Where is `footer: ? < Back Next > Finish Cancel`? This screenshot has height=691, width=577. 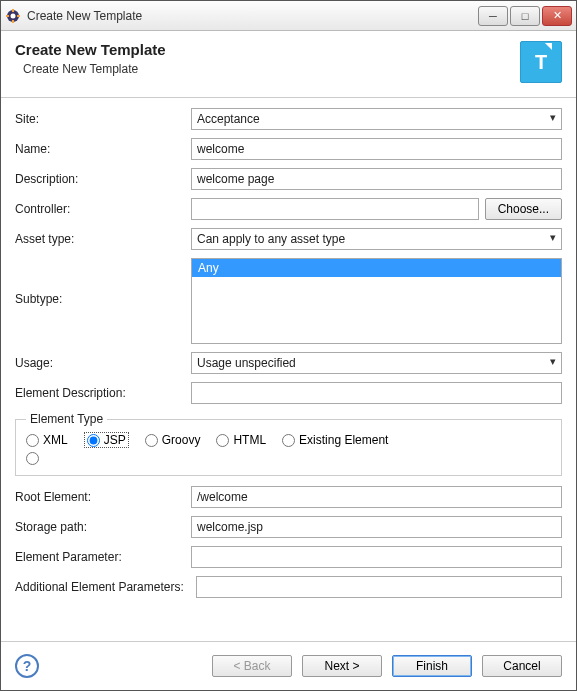
footer: ? < Back Next > Finish Cancel is located at coordinates (288, 666).